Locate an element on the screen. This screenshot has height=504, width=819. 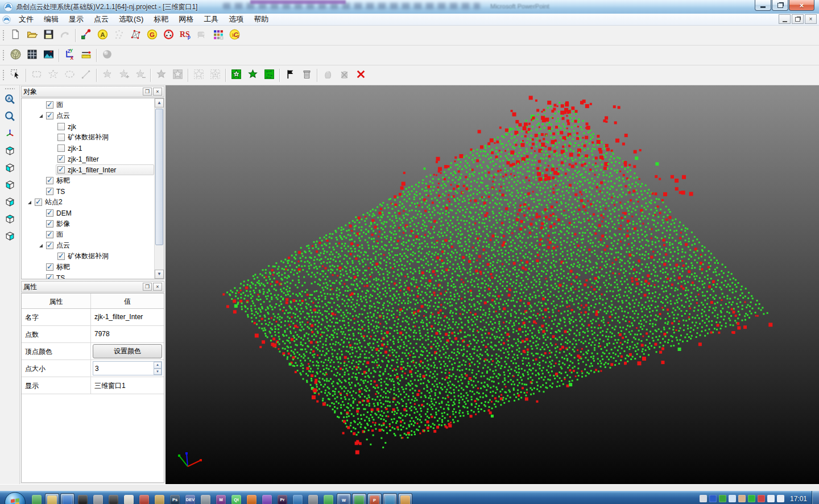
taskbar-purple-app-icon is located at coordinates (267, 498).